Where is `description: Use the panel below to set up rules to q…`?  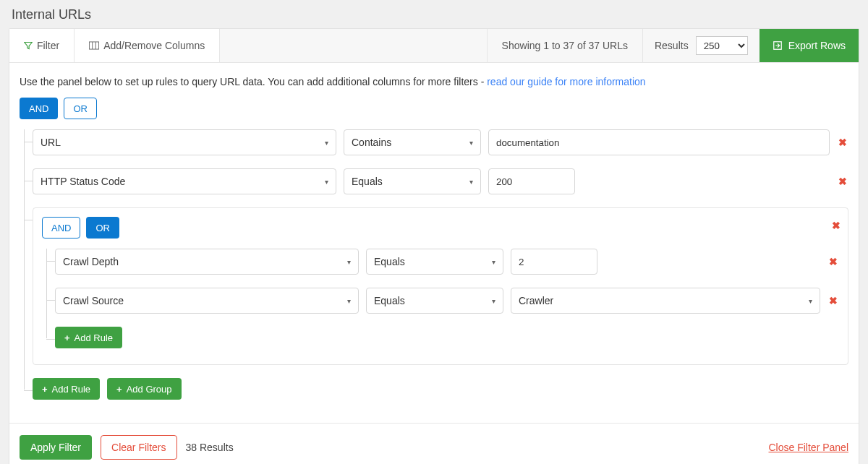 description: Use the panel below to set up rules to q… is located at coordinates (434, 82).